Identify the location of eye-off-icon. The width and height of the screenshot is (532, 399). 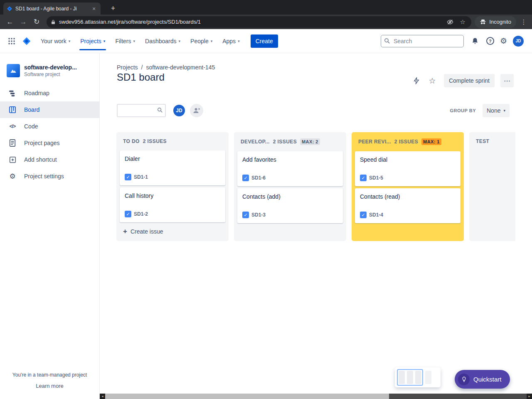
(450, 22).